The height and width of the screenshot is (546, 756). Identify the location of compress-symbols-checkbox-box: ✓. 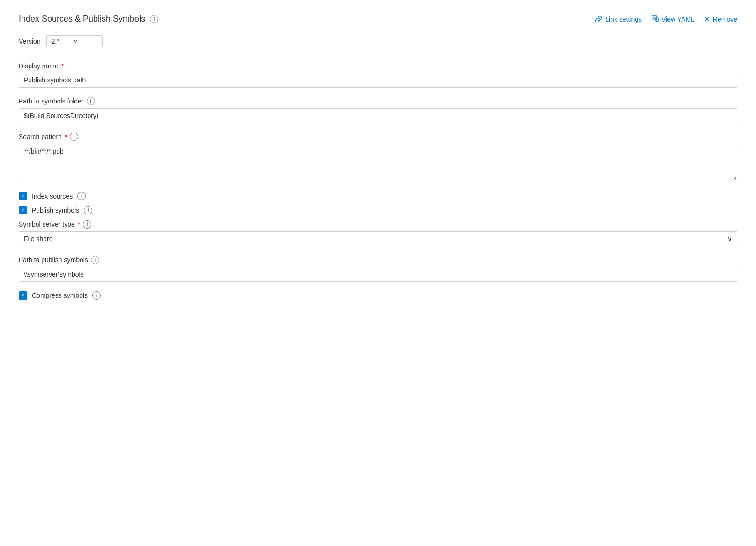
(23, 295).